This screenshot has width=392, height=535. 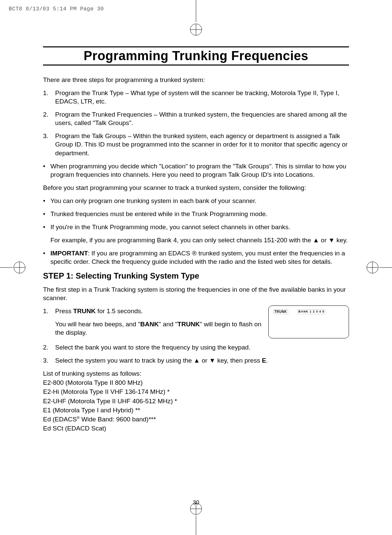 I want to click on step1-instruction-2: 2.Select the bank you want to store the …, so click(x=196, y=347).